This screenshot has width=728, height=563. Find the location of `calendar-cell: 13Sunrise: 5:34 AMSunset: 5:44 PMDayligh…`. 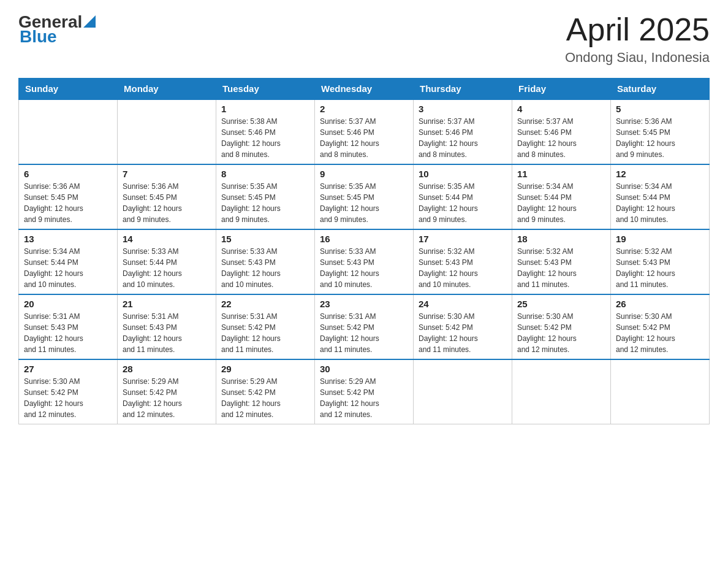

calendar-cell: 13Sunrise: 5:34 AMSunset: 5:44 PMDayligh… is located at coordinates (69, 262).